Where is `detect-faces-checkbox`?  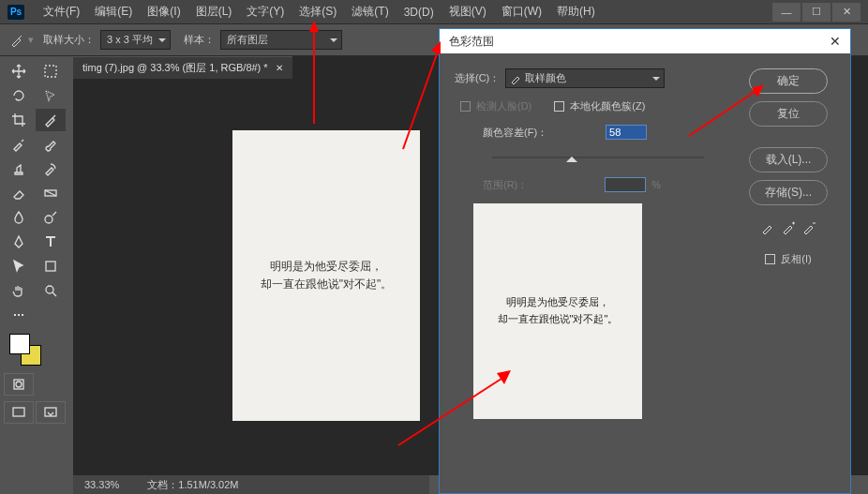 detect-faces-checkbox is located at coordinates (465, 107).